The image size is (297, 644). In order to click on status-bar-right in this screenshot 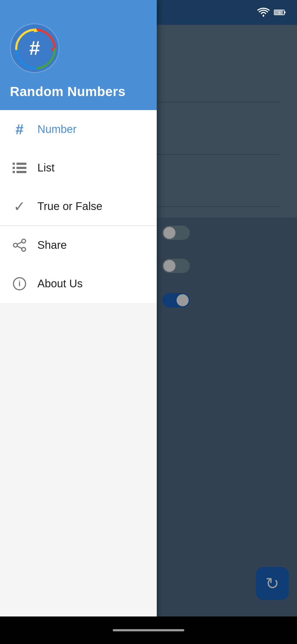, I will do `click(272, 12)`.